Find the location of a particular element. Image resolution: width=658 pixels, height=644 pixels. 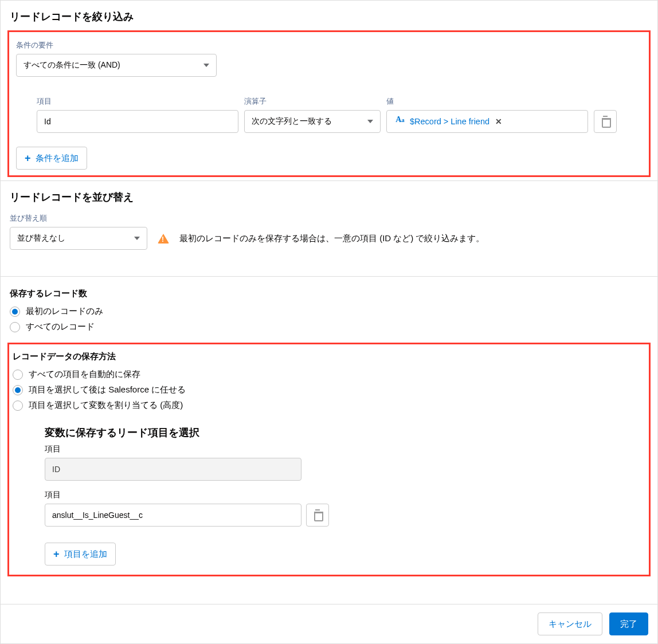

add-condition-label: 条件を追加 is located at coordinates (57, 158).